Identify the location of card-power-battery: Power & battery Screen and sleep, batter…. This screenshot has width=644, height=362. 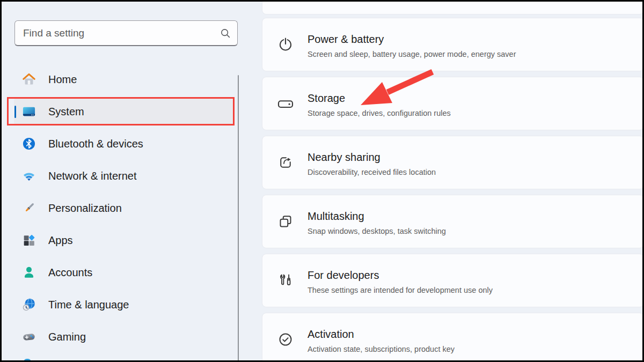
(453, 45).